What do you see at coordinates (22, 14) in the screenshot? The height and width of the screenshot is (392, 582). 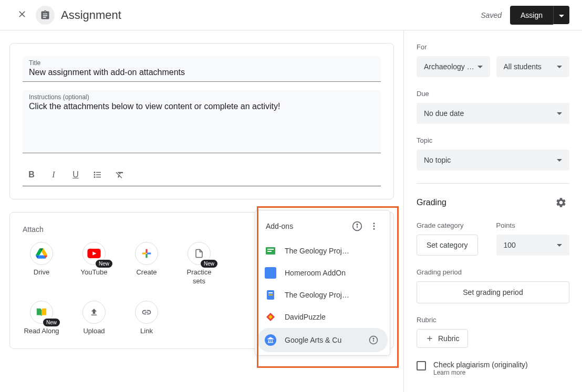 I see `close-icon` at bounding box center [22, 14].